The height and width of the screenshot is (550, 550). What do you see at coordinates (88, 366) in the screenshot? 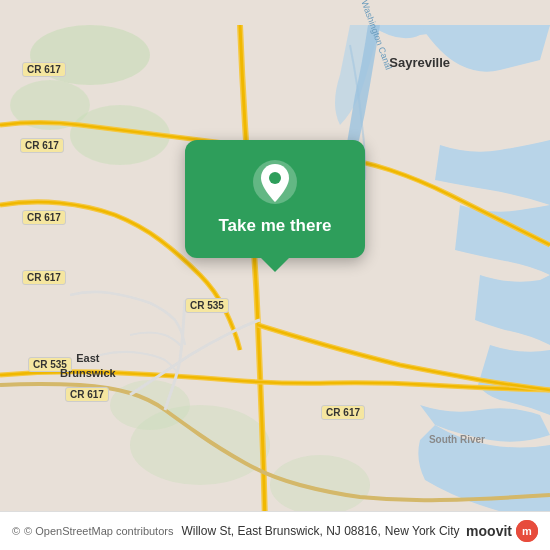
I see `east-brunswick-label: EastBrunswick` at bounding box center [88, 366].